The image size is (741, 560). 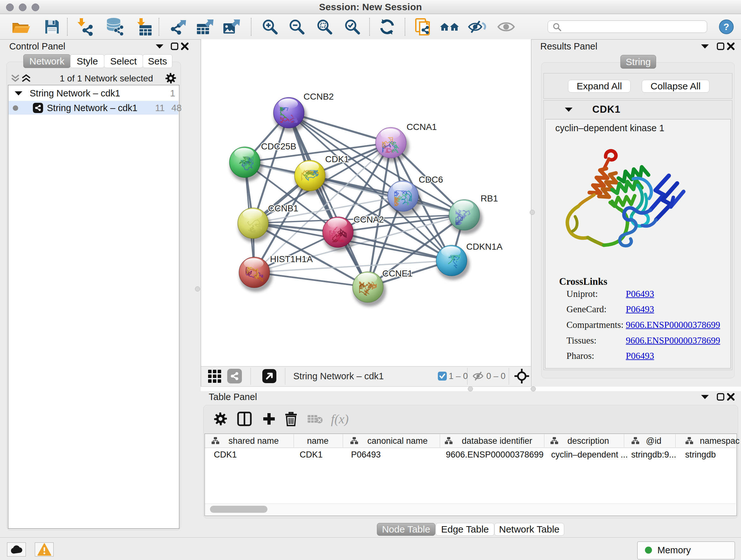 What do you see at coordinates (484, 247) in the screenshot?
I see `svg-text: CDKN1A` at bounding box center [484, 247].